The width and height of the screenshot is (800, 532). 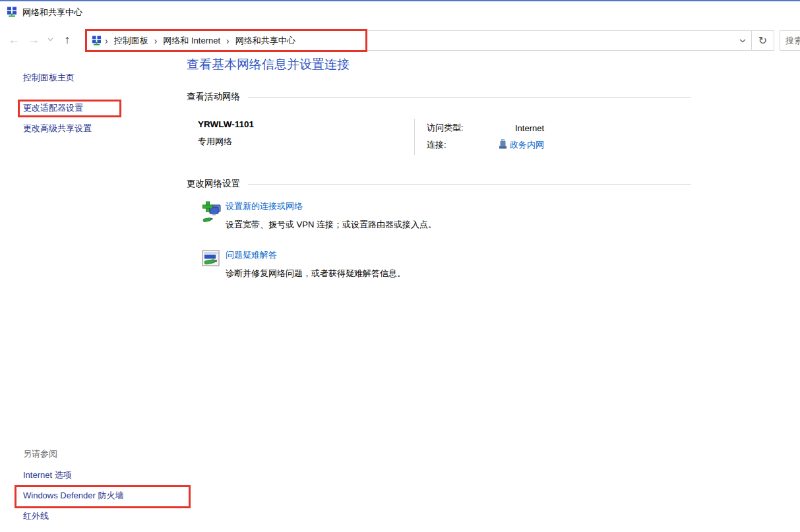 I want to click on connection-label: 连接:, so click(x=463, y=145).